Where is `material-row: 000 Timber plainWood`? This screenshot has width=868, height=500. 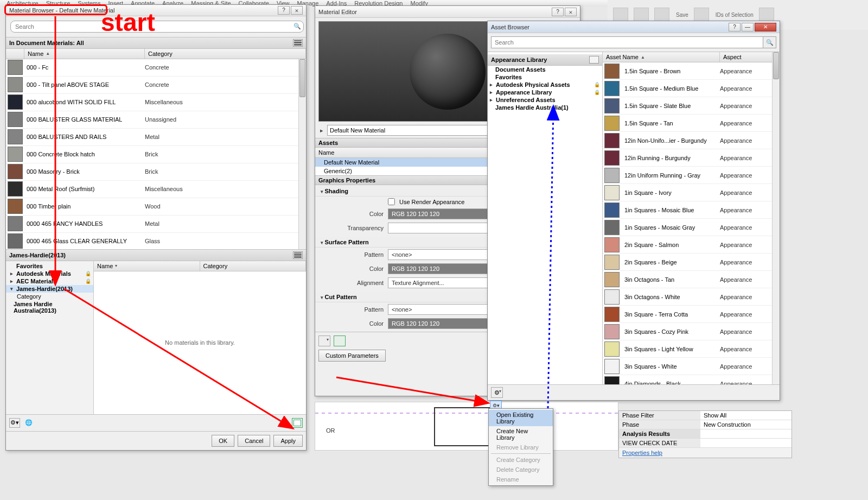
material-row: 000 Timber plainWood is located at coordinates (156, 207).